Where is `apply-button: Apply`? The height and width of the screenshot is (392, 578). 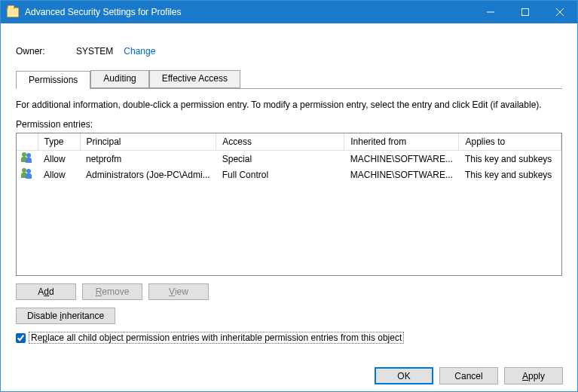
apply-button: Apply is located at coordinates (534, 375).